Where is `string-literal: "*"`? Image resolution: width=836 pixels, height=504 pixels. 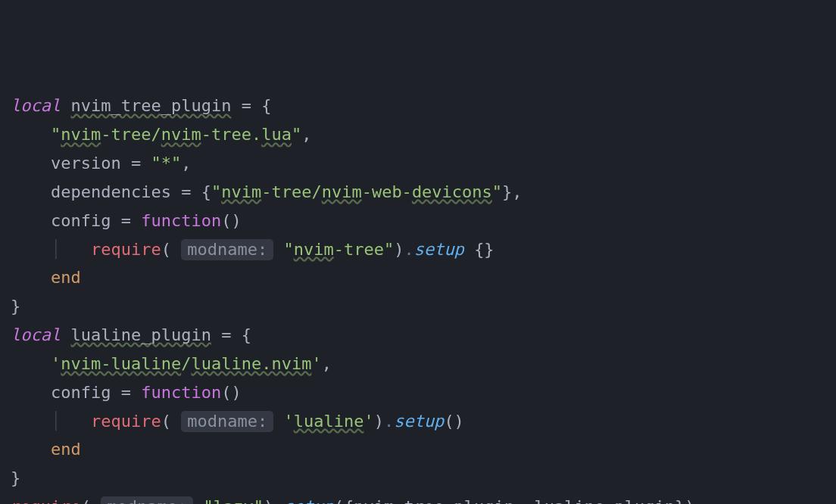
string-literal: "*" is located at coordinates (166, 163).